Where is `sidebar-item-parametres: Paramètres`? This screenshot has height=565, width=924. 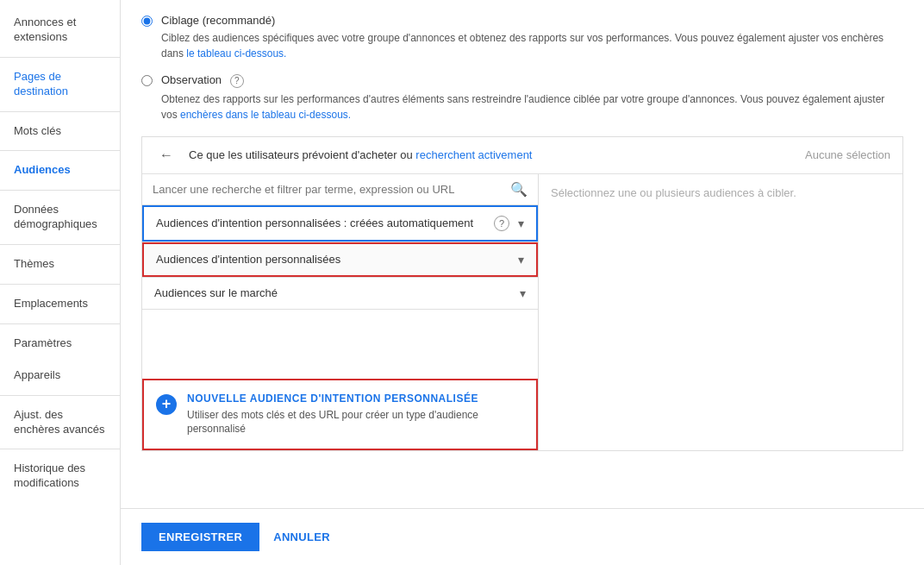
sidebar-item-parametres: Paramètres is located at coordinates (60, 343).